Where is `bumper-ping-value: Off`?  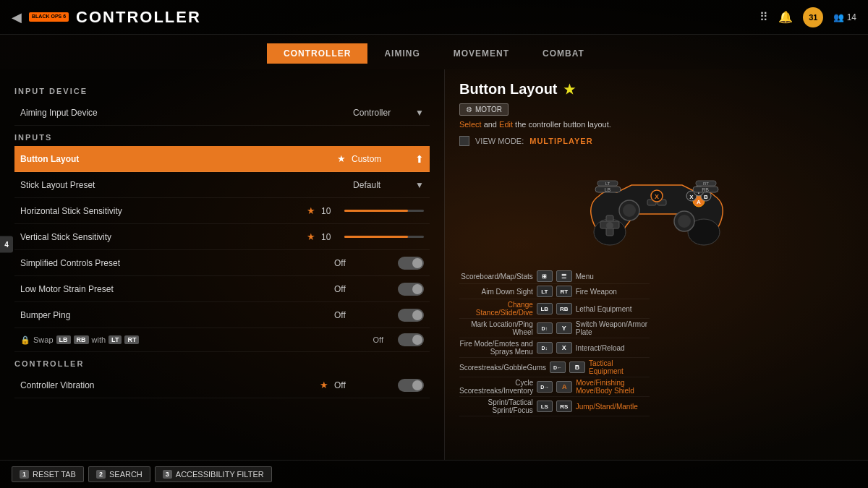
bumper-ping-value: Off is located at coordinates (363, 315).